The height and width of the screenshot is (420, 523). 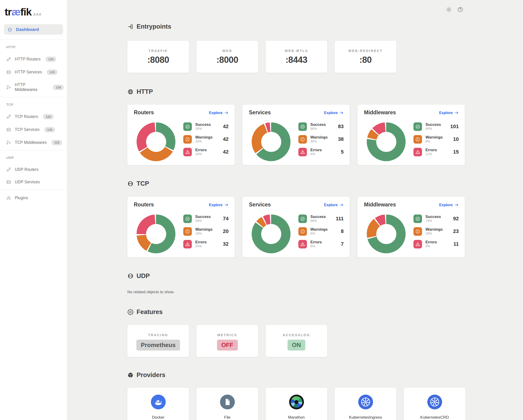 I want to click on entrypoint-port: :8000, so click(x=227, y=60).